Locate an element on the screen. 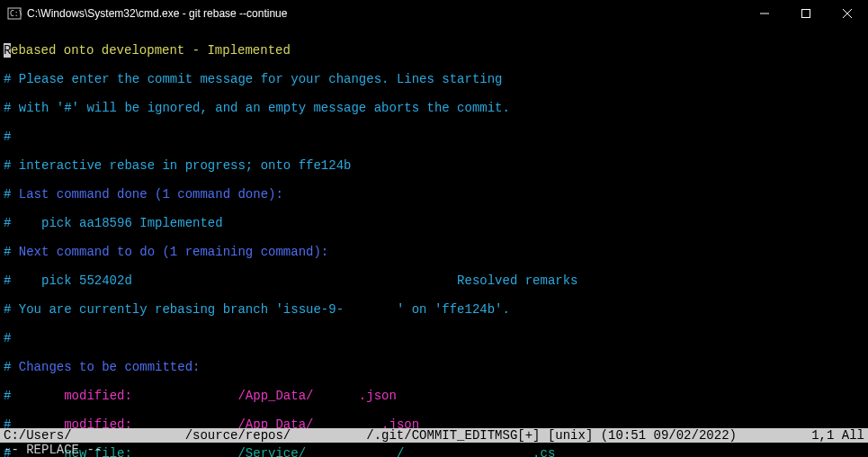 The width and height of the screenshot is (868, 457). changes-header: Changes to be committed: is located at coordinates (105, 367).